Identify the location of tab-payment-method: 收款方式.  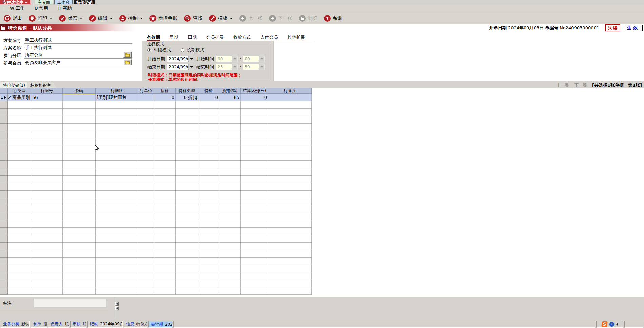
(242, 37).